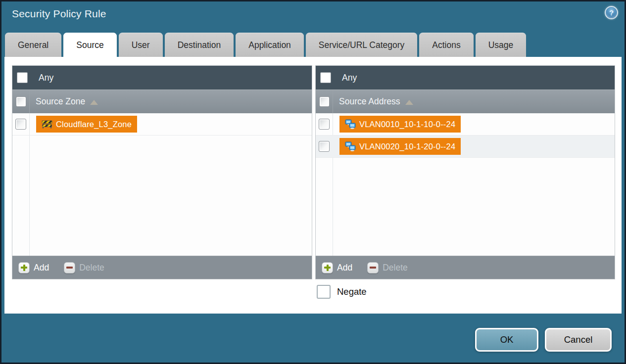 The image size is (626, 364). What do you see at coordinates (22, 78) in the screenshot?
I see `source-zone-any-checkbox` at bounding box center [22, 78].